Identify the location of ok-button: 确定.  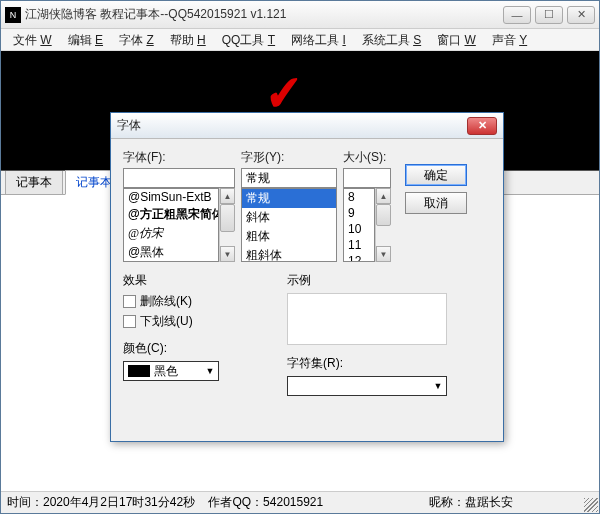
(436, 175).